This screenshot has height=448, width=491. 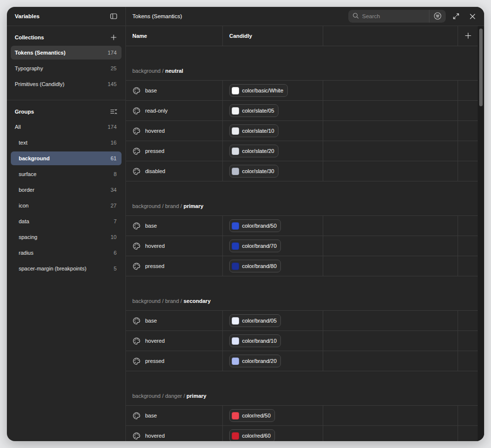 What do you see at coordinates (456, 16) in the screenshot?
I see `expand-button` at bounding box center [456, 16].